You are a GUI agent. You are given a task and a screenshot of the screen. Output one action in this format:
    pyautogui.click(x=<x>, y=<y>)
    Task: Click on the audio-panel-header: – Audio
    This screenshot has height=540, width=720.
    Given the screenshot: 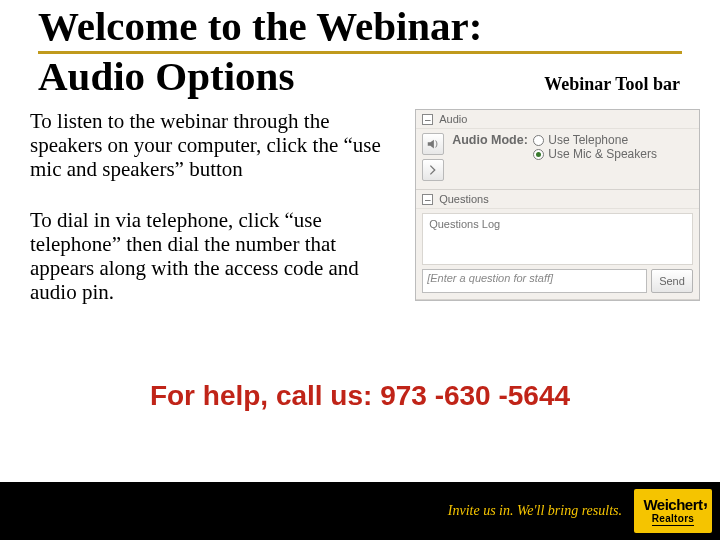 What is the action you would take?
    pyautogui.click(x=558, y=120)
    